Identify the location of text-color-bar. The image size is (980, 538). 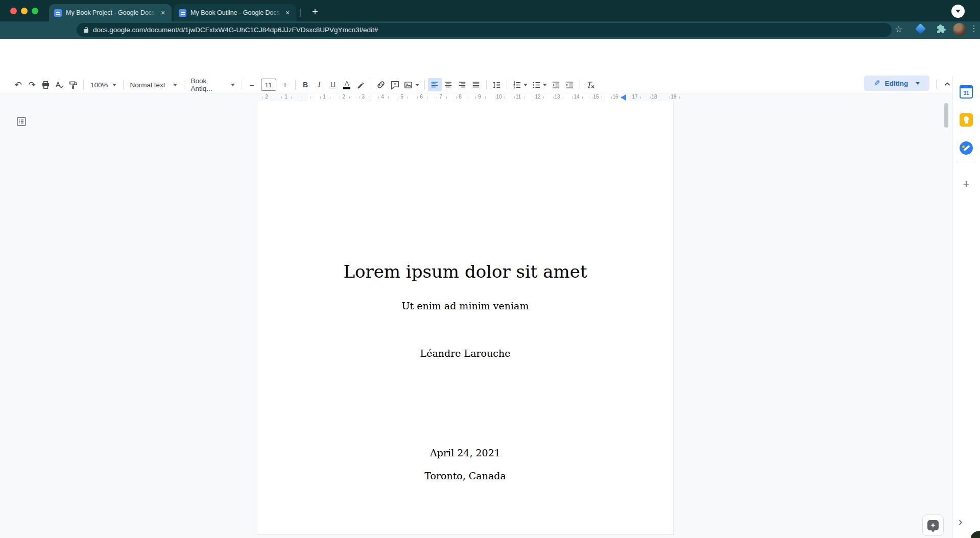
(347, 88).